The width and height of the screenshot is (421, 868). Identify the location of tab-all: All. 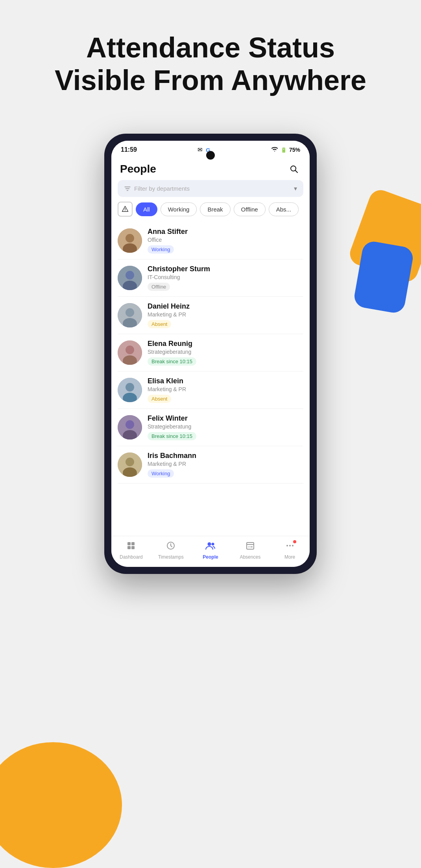
(146, 209).